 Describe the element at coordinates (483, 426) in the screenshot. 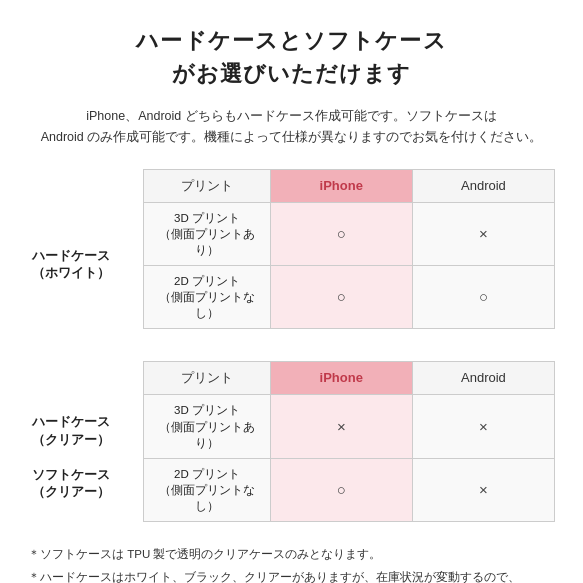

I see `row-3-android: ×` at that location.